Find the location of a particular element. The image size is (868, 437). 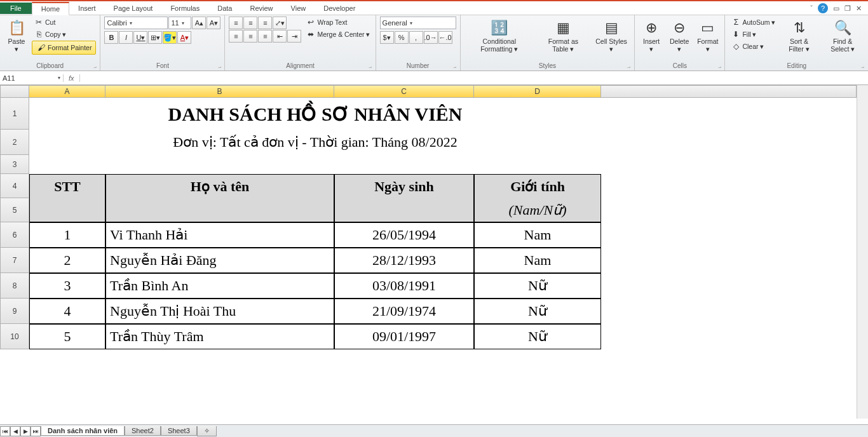

fx-icon: fx is located at coordinates (72, 78).